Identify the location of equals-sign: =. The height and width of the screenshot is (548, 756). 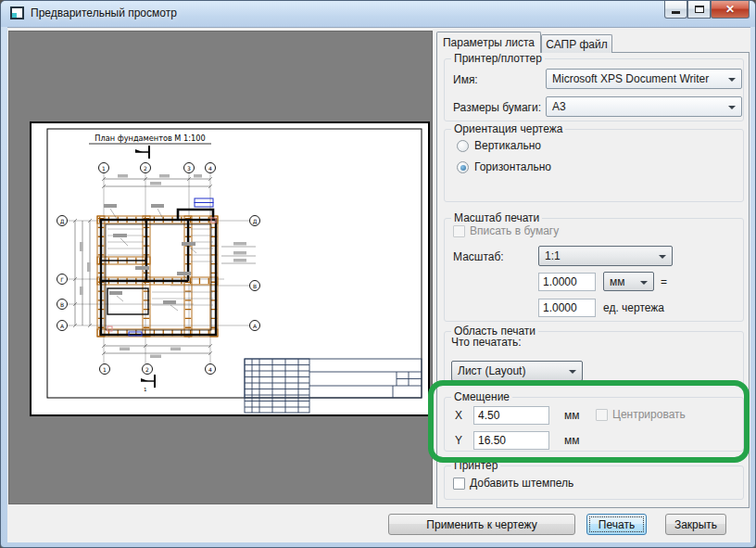
(663, 282).